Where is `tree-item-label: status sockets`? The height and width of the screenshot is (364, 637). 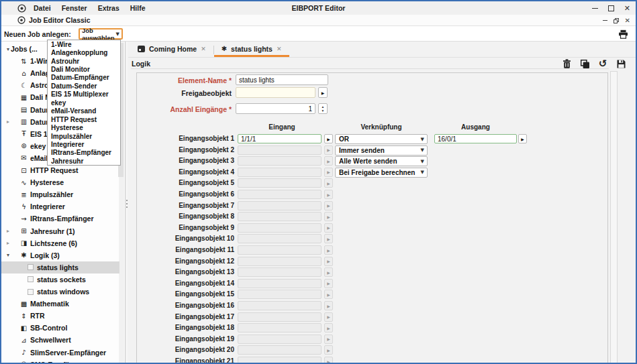
tree-item-label: status sockets is located at coordinates (62, 280).